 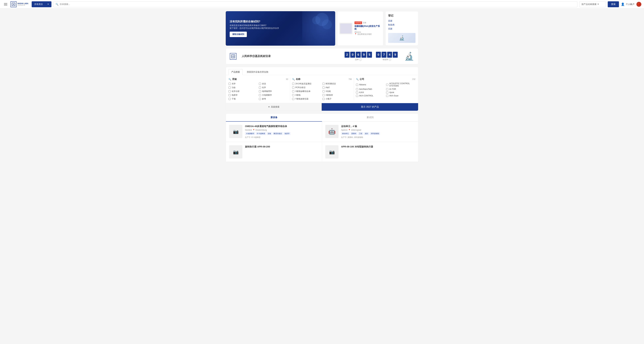 What do you see at coordinates (236, 131) in the screenshot?
I see `camera-icon: 📷` at bounding box center [236, 131].